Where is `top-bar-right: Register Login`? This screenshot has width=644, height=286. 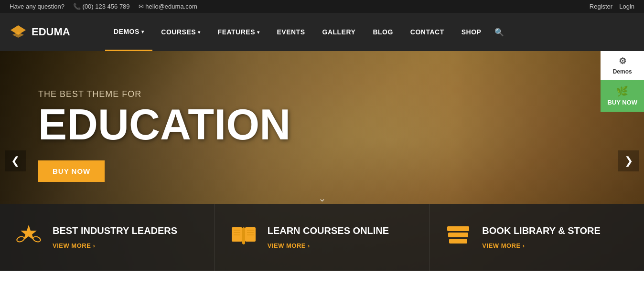 top-bar-right: Register Login is located at coordinates (612, 7).